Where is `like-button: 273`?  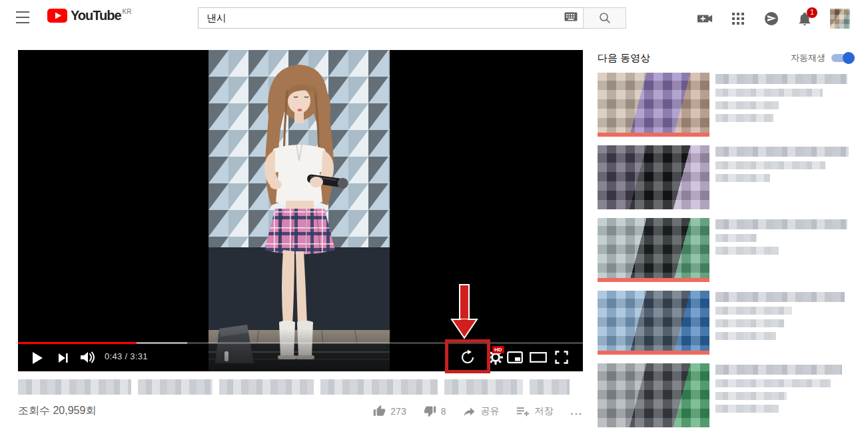
like-button: 273 is located at coordinates (389, 411).